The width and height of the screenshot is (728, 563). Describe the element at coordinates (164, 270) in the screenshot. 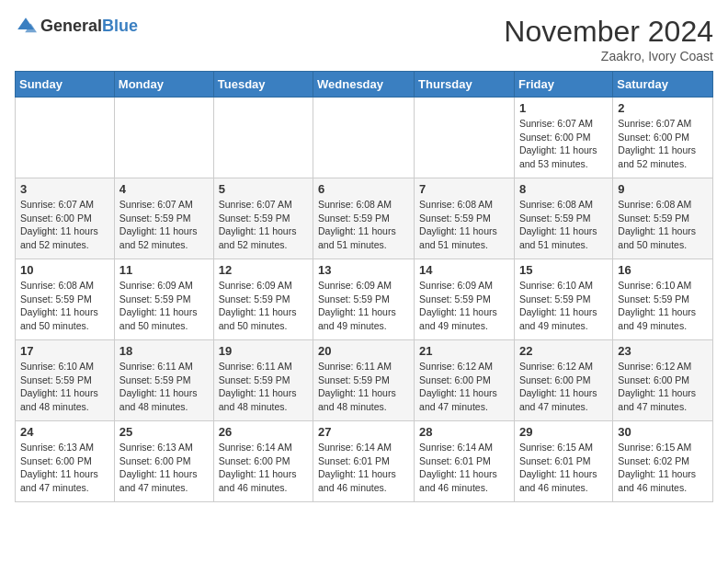

I see `day-number: 11` at that location.